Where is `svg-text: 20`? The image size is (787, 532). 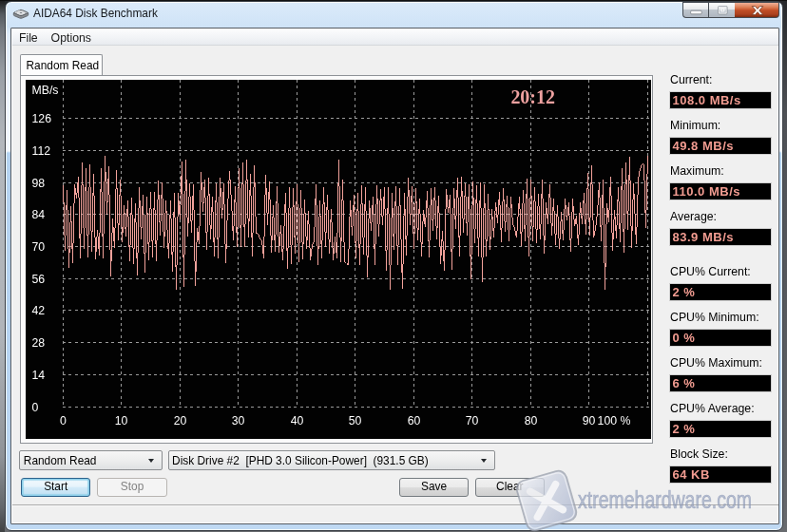 svg-text: 20 is located at coordinates (181, 421).